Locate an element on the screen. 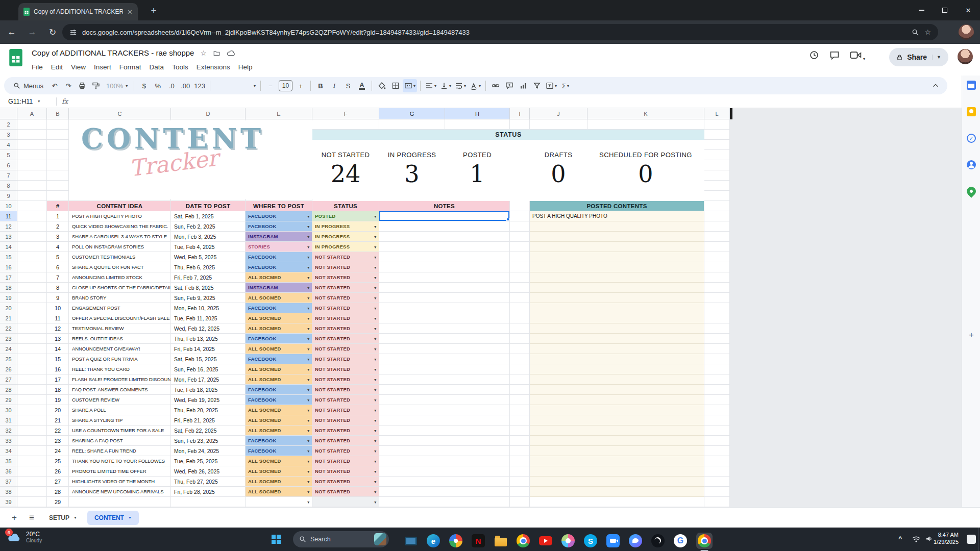 The height and width of the screenshot is (551, 980). row-number-cell: 12 is located at coordinates (58, 329).